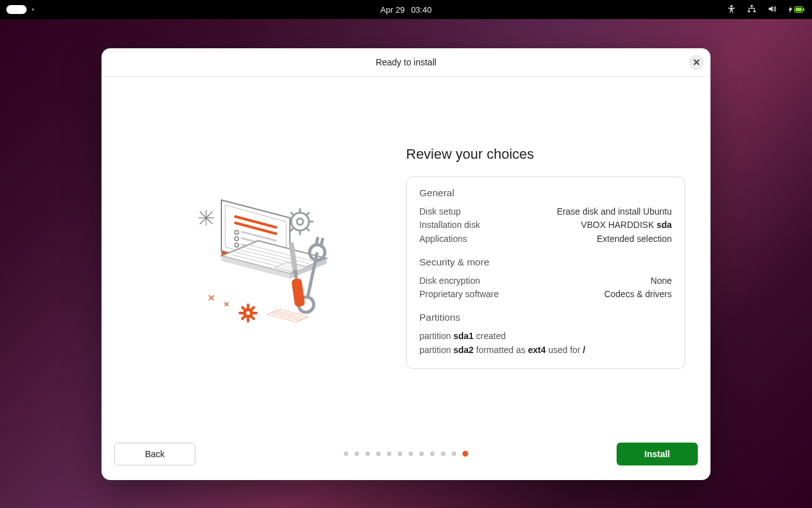 This screenshot has width=812, height=508. What do you see at coordinates (406, 62) in the screenshot?
I see `window-title: Ready to install` at bounding box center [406, 62].